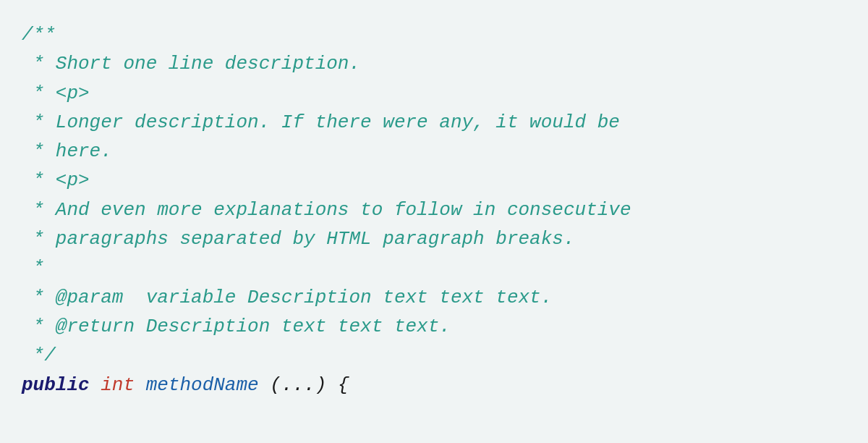  Describe the element at coordinates (434, 326) in the screenshot. I see `code-line-l11: * @return Description text text text.` at that location.